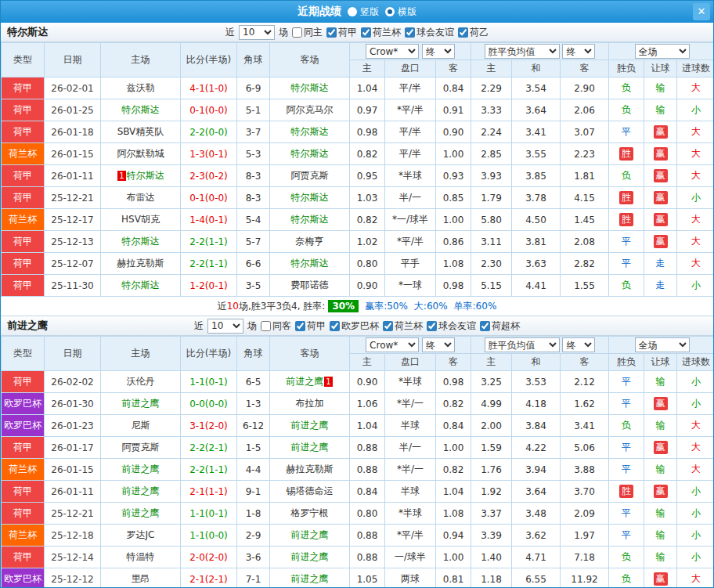  Describe the element at coordinates (454, 110) in the screenshot. I see `asian-away-odds: 0.91` at that location.